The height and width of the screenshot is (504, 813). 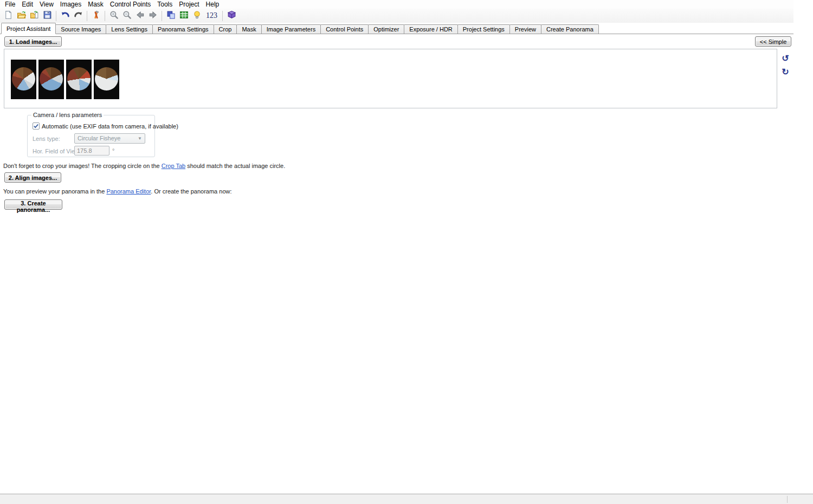 What do you see at coordinates (406, 499) in the screenshot?
I see `status-bar` at bounding box center [406, 499].